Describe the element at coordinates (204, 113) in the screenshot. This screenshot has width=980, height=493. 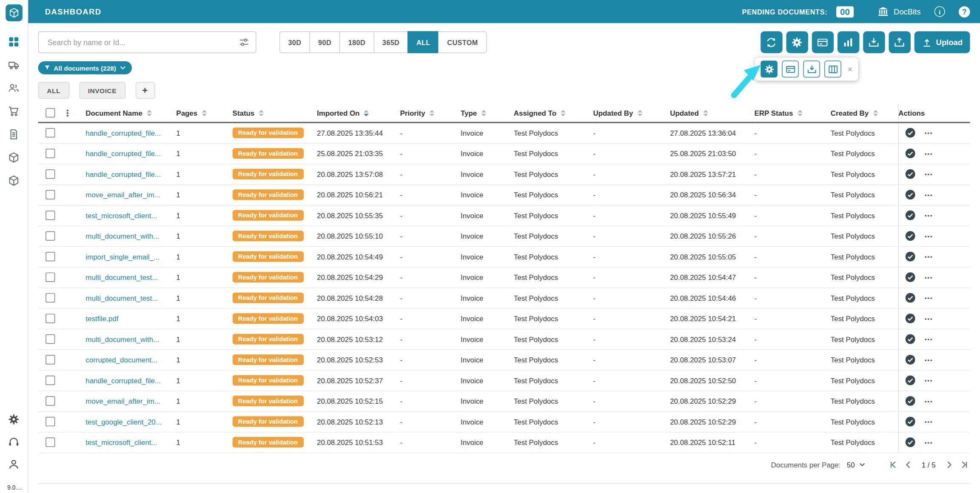
I see `col-header-pages: Pages` at that location.